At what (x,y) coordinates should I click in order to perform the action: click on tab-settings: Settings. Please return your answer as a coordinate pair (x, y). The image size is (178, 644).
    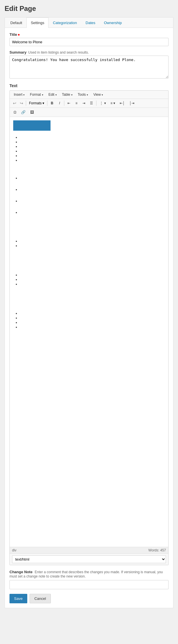
    Looking at the image, I should click on (37, 23).